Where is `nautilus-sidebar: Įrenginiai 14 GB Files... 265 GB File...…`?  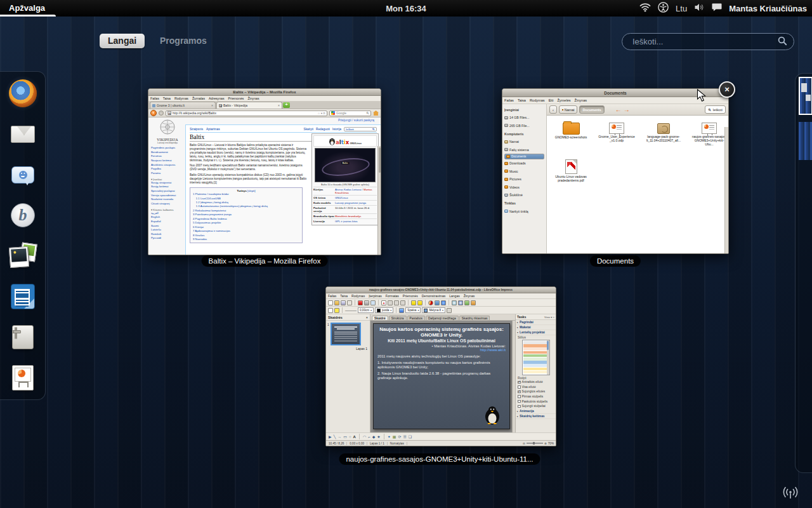 nautilus-sidebar: Įrenginiai 14 GB Files... 265 GB File...… is located at coordinates (525, 179).